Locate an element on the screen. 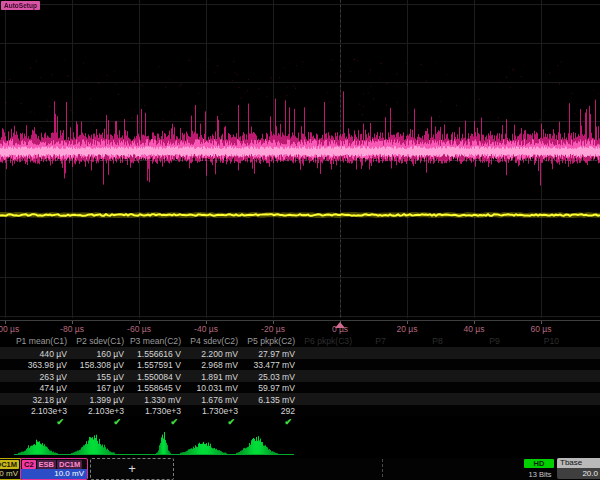 This screenshot has width=600, height=480. time-label: 20 µs is located at coordinates (408, 329).